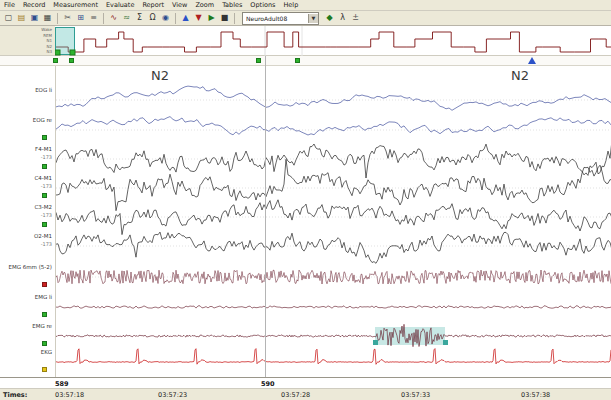  I want to click on channel-label-o2-m1: O2-M1, so click(43, 236).